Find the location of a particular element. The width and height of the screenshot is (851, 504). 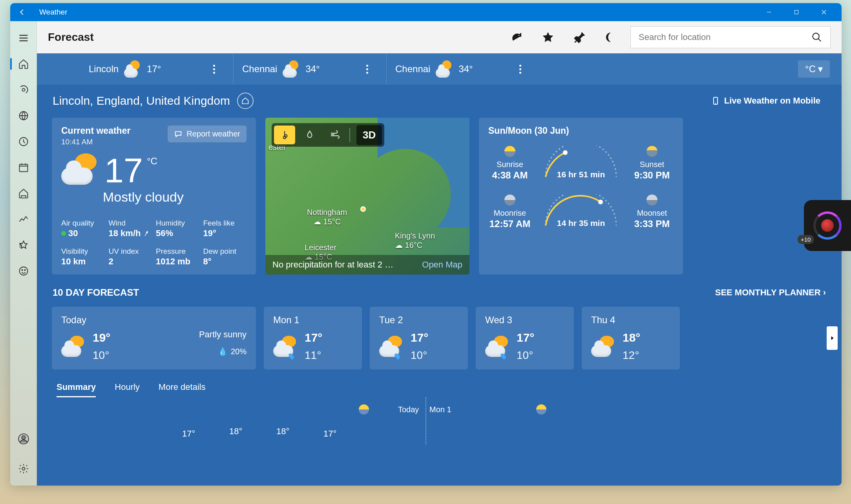

nav-settings is located at coordinates (24, 469).